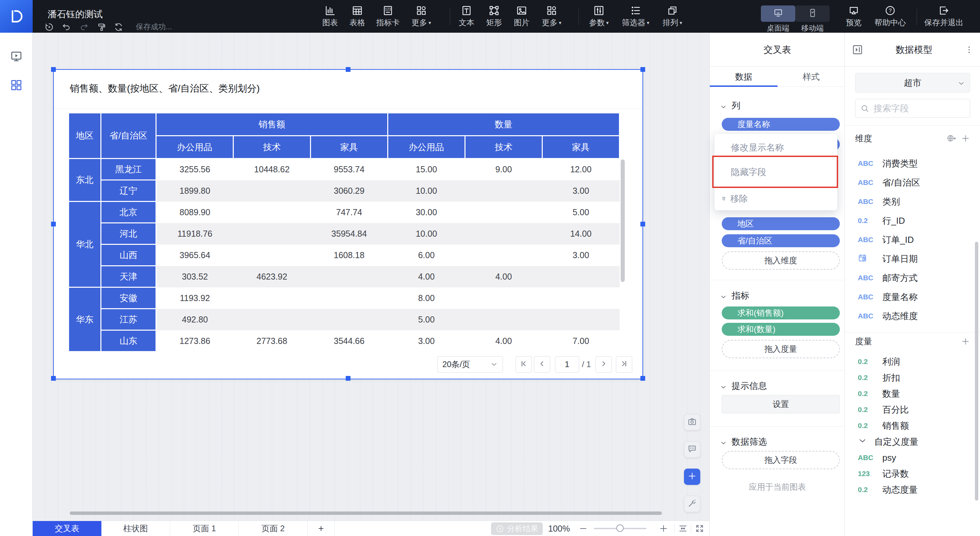 The width and height of the screenshot is (980, 536). Describe the element at coordinates (692, 477) in the screenshot. I see `add-widget-button` at that location.